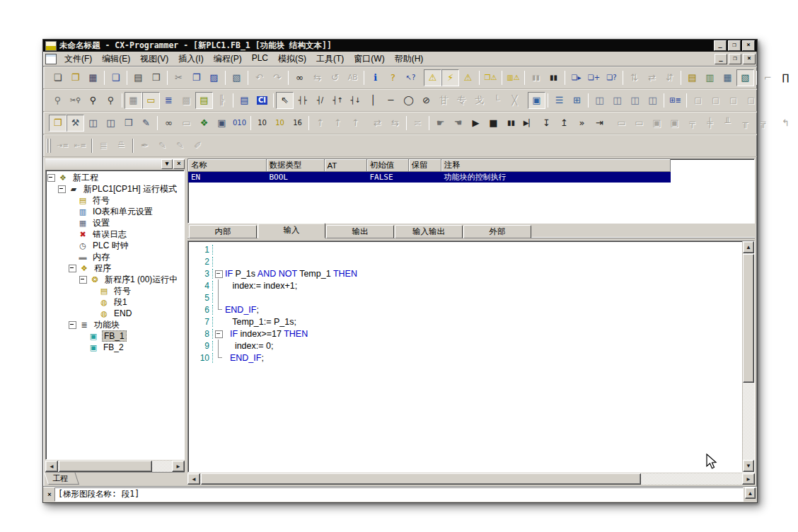 The width and height of the screenshot is (798, 532). I want to click on watch-window-icon: ◫, so click(617, 100).